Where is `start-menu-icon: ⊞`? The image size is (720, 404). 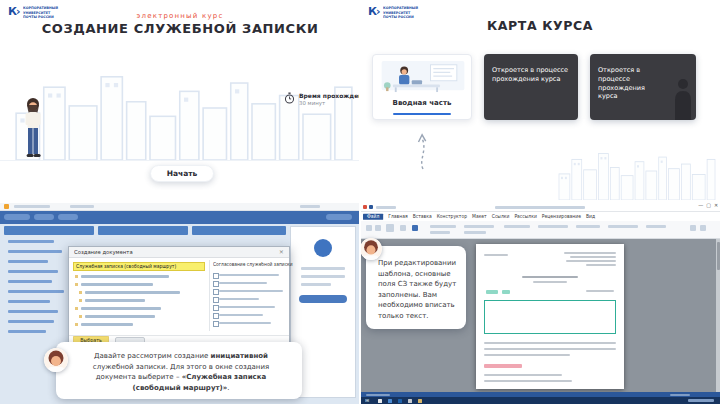 start-menu-icon: ⊞ is located at coordinates (367, 400).